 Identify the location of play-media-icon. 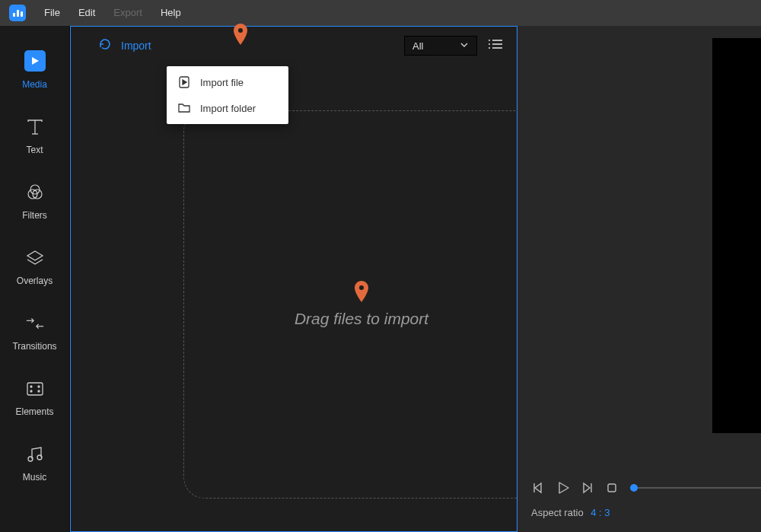
(35, 61).